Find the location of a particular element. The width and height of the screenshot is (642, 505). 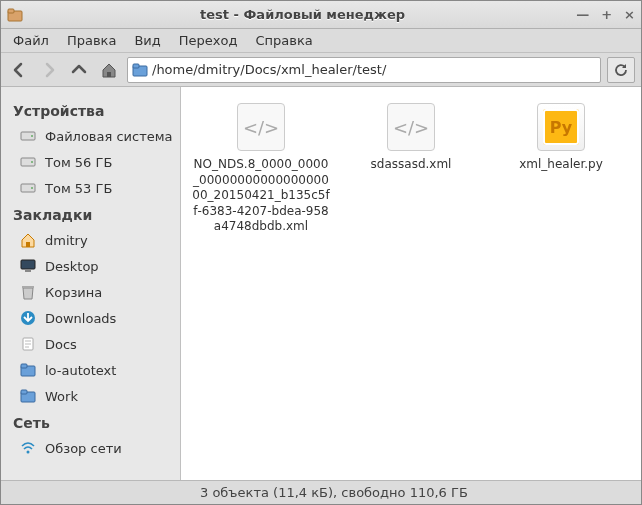

home-icon is located at coordinates (28, 240).